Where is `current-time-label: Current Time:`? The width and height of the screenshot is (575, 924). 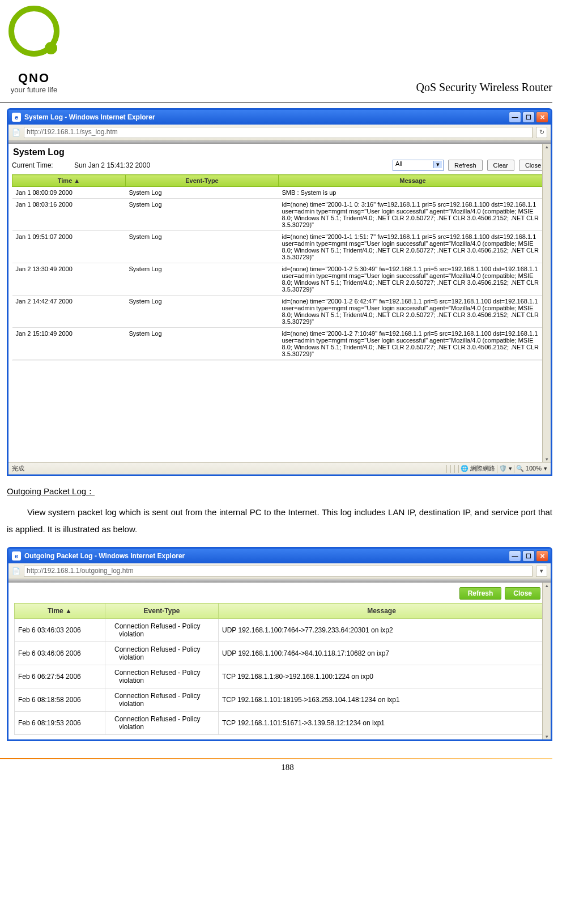 current-time-label: Current Time: is located at coordinates (43, 165).